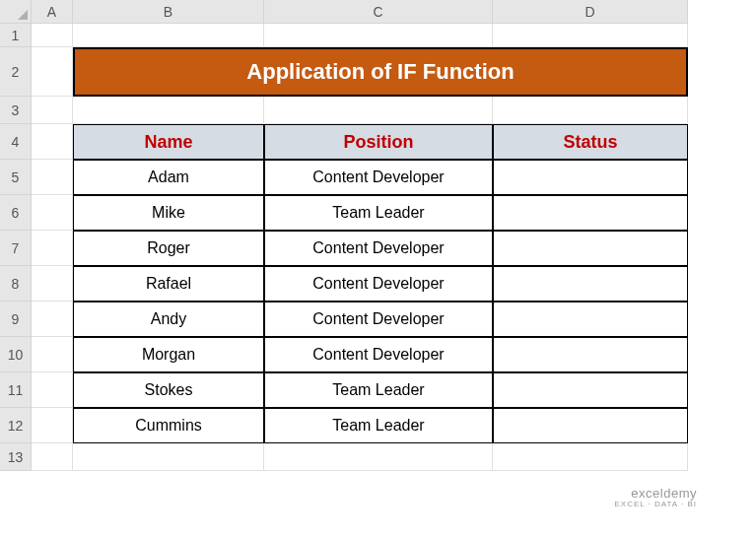  I want to click on row-header-7: 7, so click(16, 248).